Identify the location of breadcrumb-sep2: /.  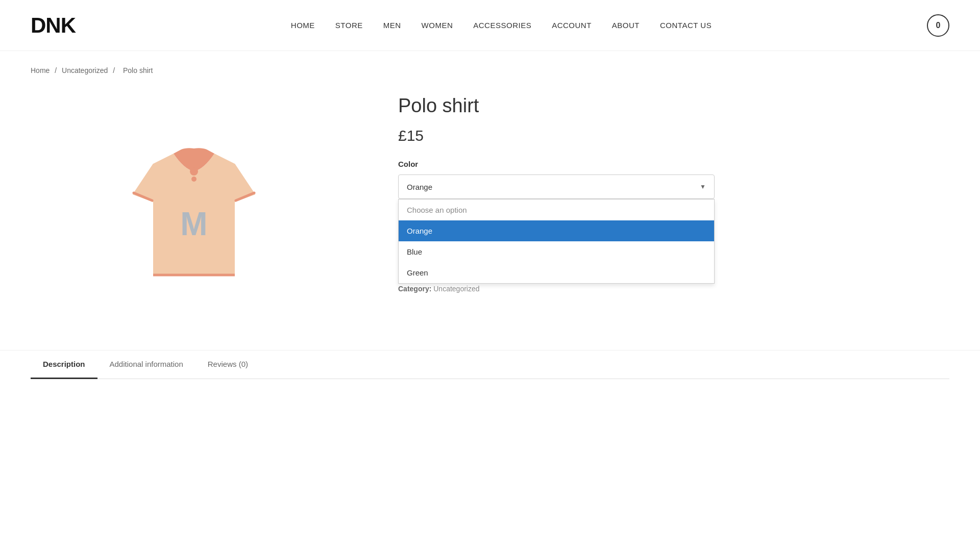
(114, 70).